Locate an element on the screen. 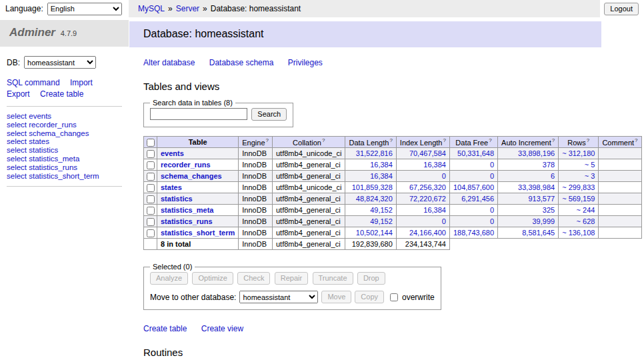 The width and height of the screenshot is (644, 362). table-link-statistics: statistics is located at coordinates (177, 199).